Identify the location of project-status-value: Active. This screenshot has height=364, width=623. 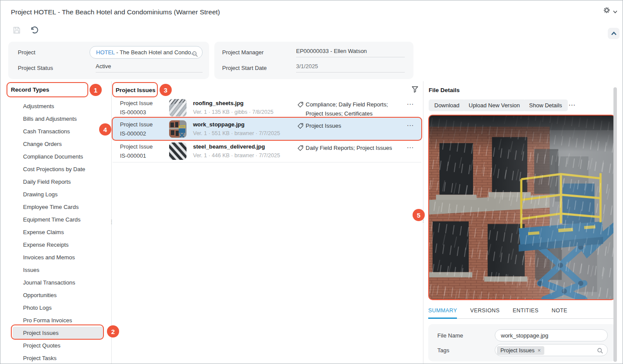
(149, 68).